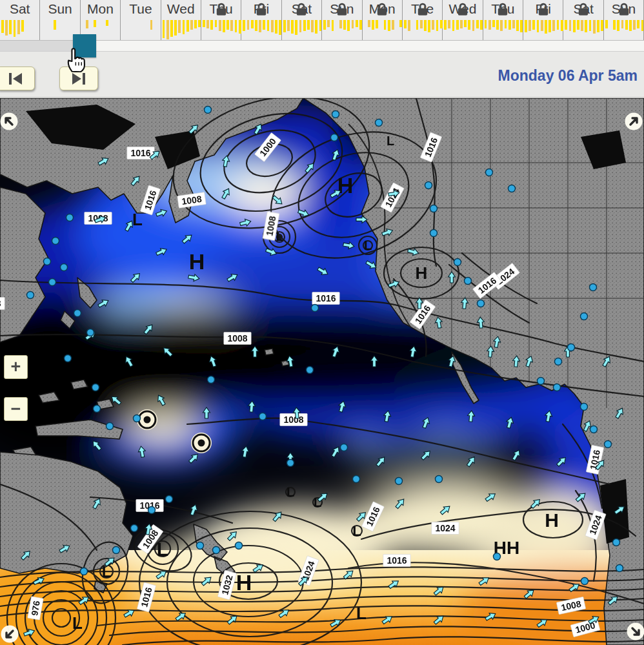  Describe the element at coordinates (383, 20) in the screenshot. I see `timeline-day-mon-9: Mon` at that location.